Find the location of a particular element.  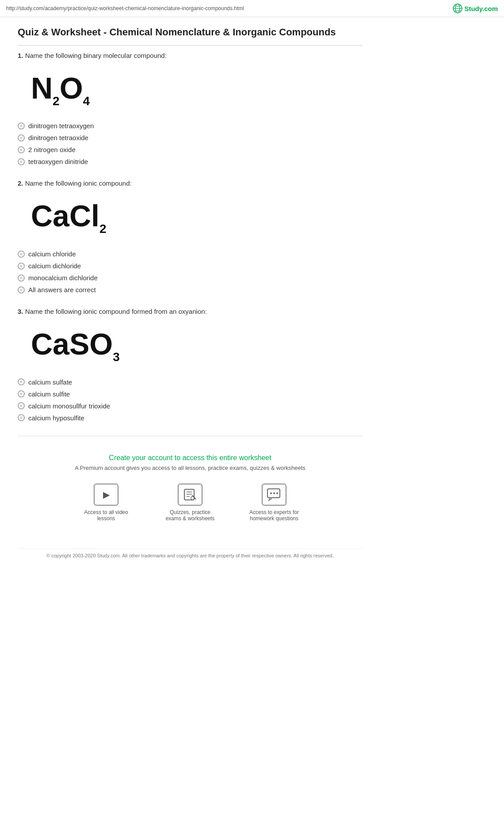

cta-title: Create your account to access this entir… is located at coordinates (190, 458).